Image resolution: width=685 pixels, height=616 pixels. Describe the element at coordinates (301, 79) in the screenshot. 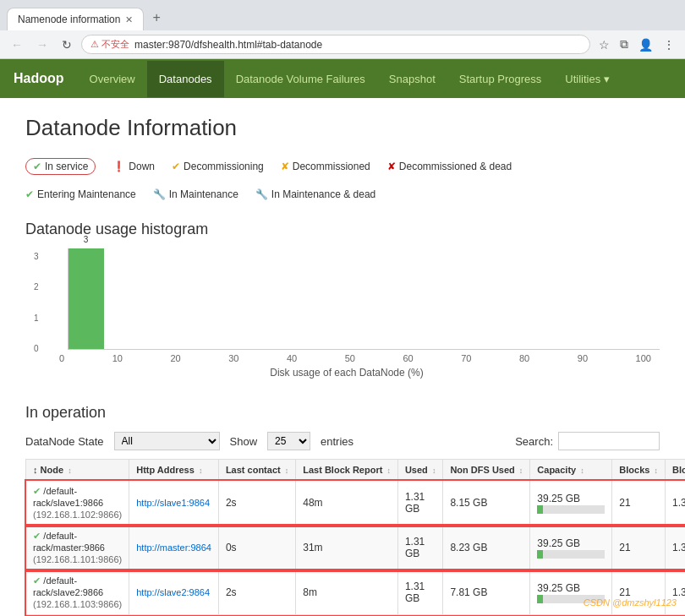

I see `nav-volume-failures: Datanode Volume Failures` at that location.